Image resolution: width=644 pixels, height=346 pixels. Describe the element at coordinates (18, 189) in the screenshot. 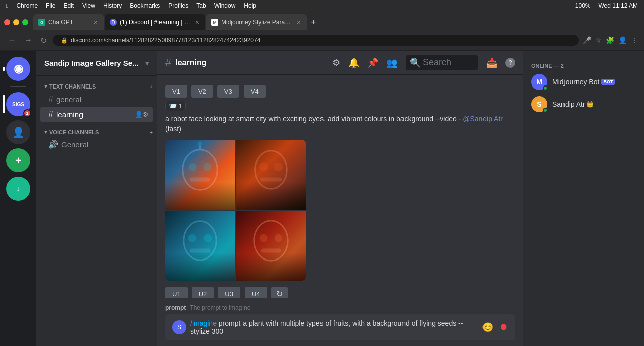

I see `server-icon-teal: ↓` at that location.